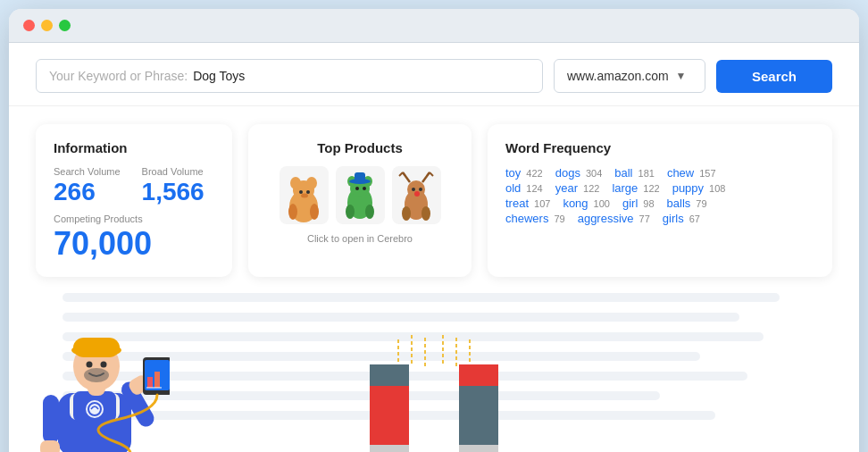 Image resolution: width=868 pixels, height=452 pixels. I want to click on wf-word-balls: balls, so click(679, 204).